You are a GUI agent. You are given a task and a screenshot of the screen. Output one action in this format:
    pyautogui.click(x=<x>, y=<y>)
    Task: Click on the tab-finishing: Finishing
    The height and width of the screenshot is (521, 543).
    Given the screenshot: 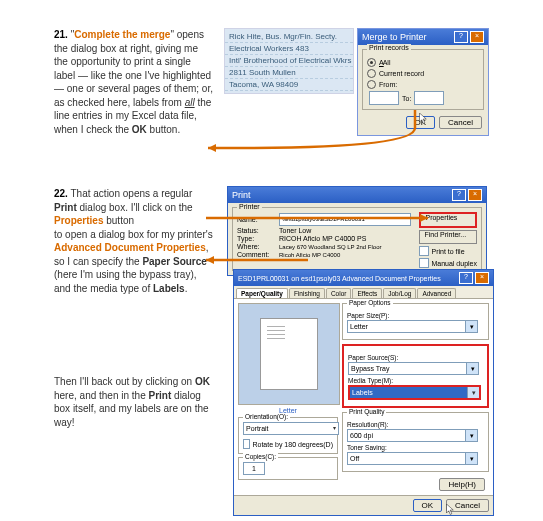 What is the action you would take?
    pyautogui.click(x=307, y=293)
    